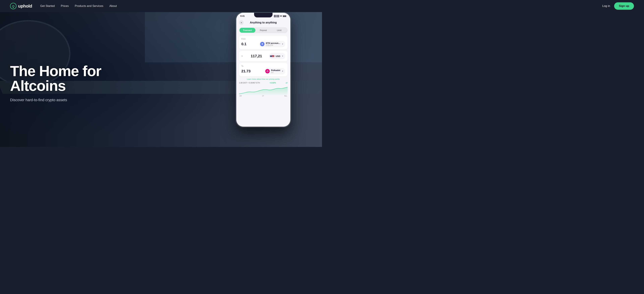  Describe the element at coordinates (263, 66) in the screenshot. I see `to-label: To` at that location.